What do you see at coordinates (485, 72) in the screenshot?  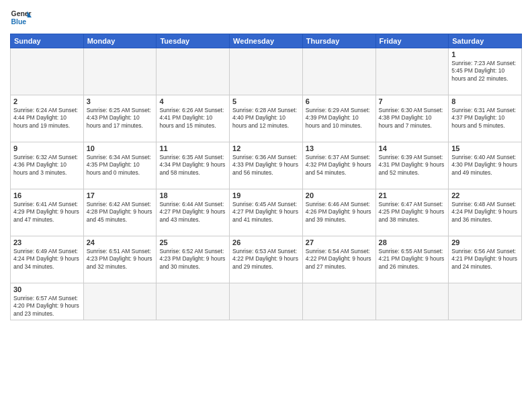 I see `calendar-cell: 1Sunrise: 7:23 AM Sunset: 5:45 PM Daylig…` at bounding box center [485, 72].